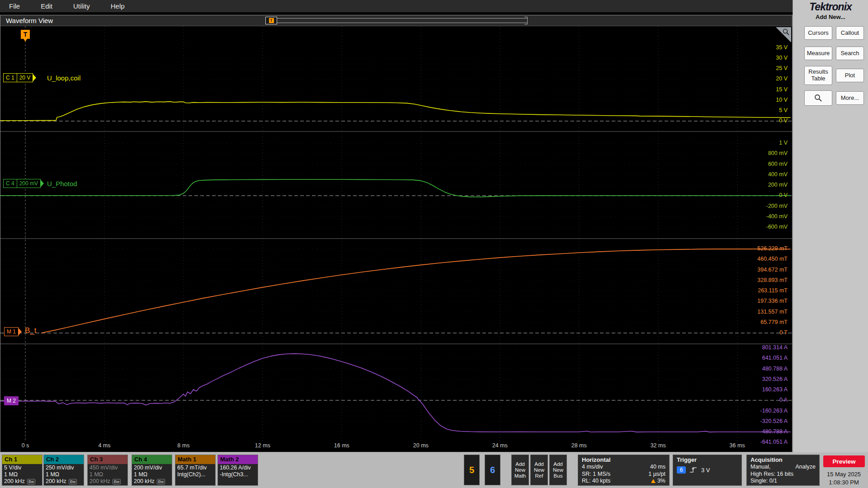 Image resolution: width=868 pixels, height=488 pixels. Describe the element at coordinates (624, 460) in the screenshot. I see `horizontal-title: Horizontal` at that location.